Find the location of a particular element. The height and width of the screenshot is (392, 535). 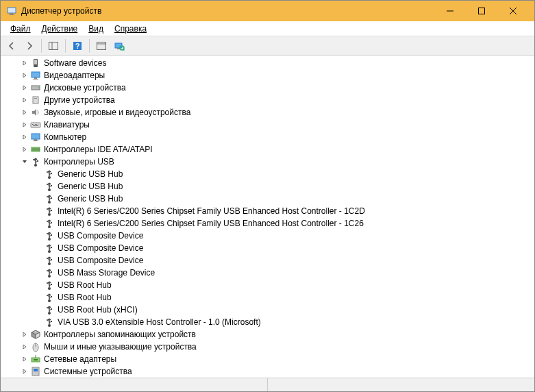

help-button: ? is located at coordinates (77, 46).